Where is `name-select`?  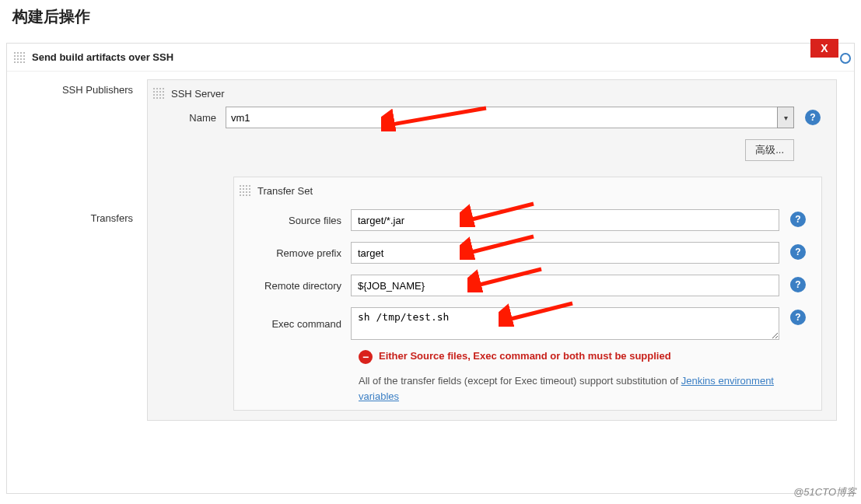 name-select is located at coordinates (502, 117).